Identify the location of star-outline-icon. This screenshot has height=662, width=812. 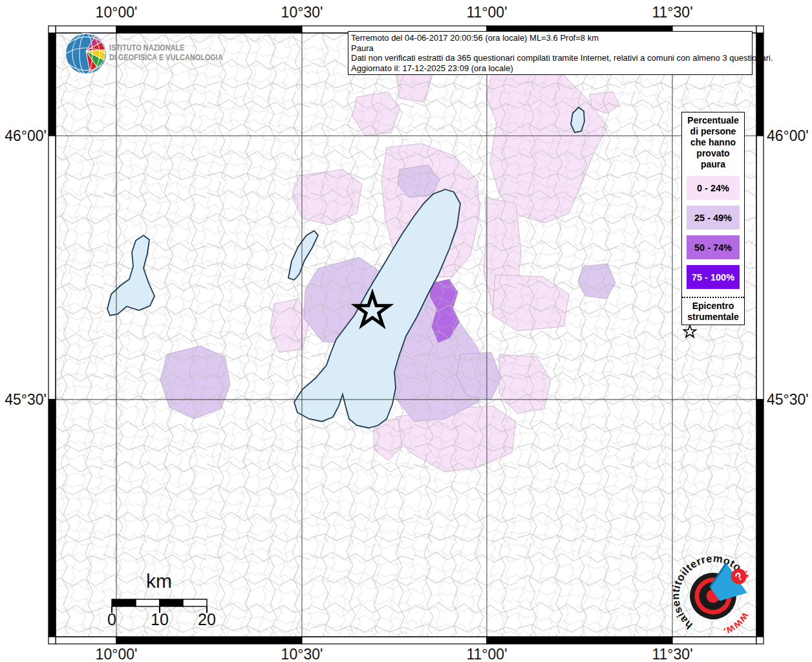
(690, 332).